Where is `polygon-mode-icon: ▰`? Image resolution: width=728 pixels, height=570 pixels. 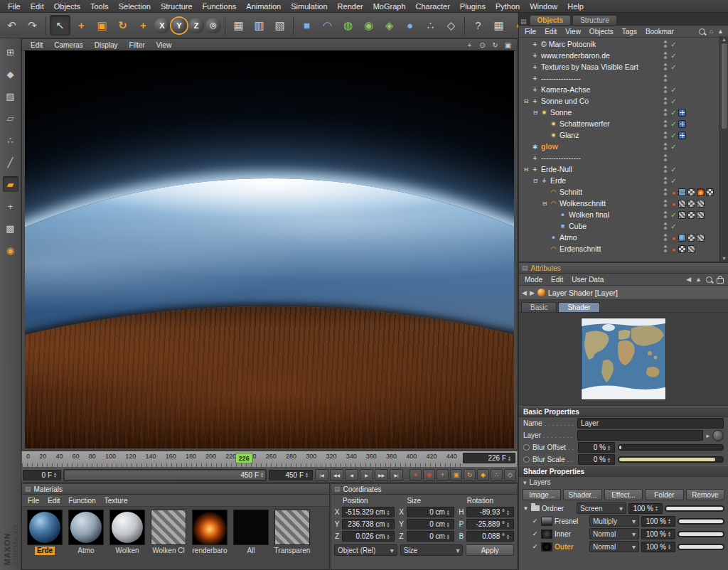 polygon-mode-icon: ▰ is located at coordinates (11, 184).